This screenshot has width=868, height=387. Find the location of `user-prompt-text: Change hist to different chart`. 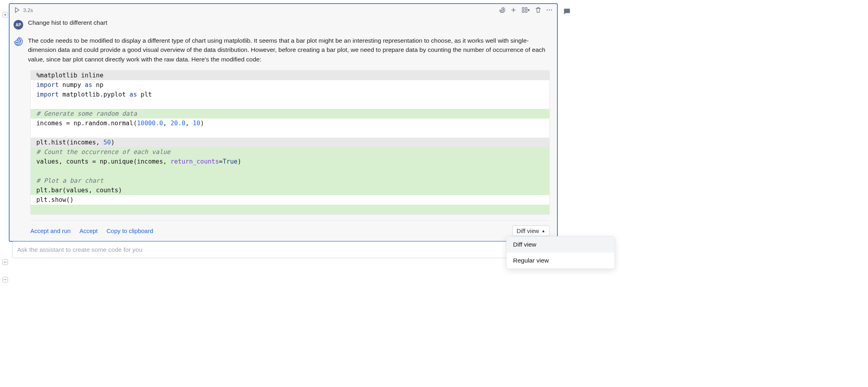

user-prompt-text: Change hist to different chart is located at coordinates (68, 23).